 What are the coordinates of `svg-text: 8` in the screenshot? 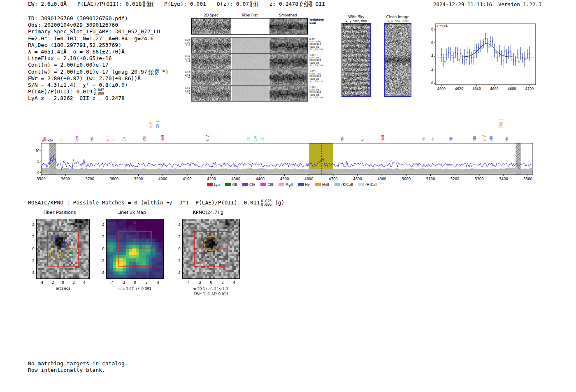 It's located at (432, 30).